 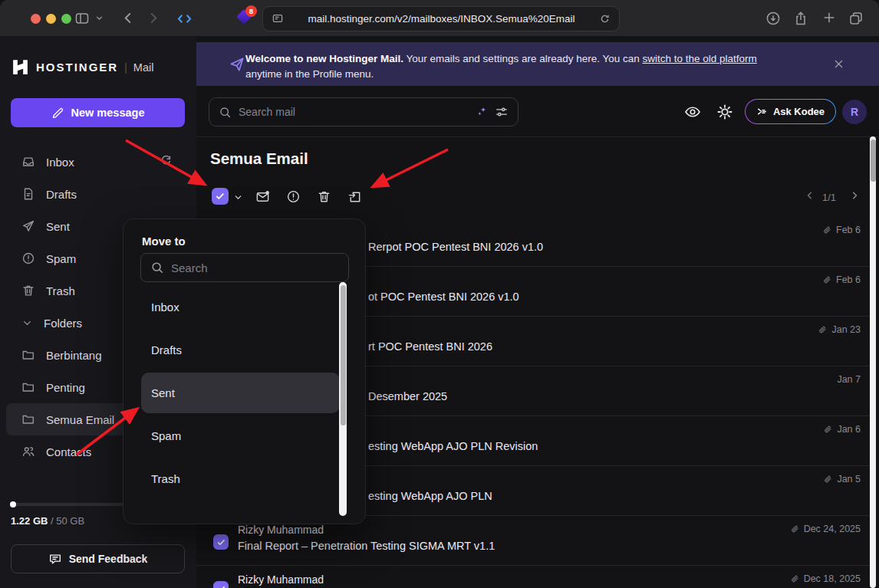 What do you see at coordinates (61, 259) in the screenshot?
I see `sidebar-item-label: Spam` at bounding box center [61, 259].